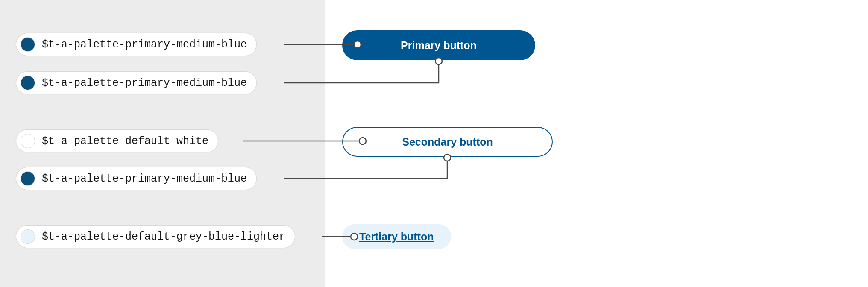 Image resolution: width=868 pixels, height=287 pixels. I want to click on token-label: $t-a-palette-default-white, so click(125, 141).